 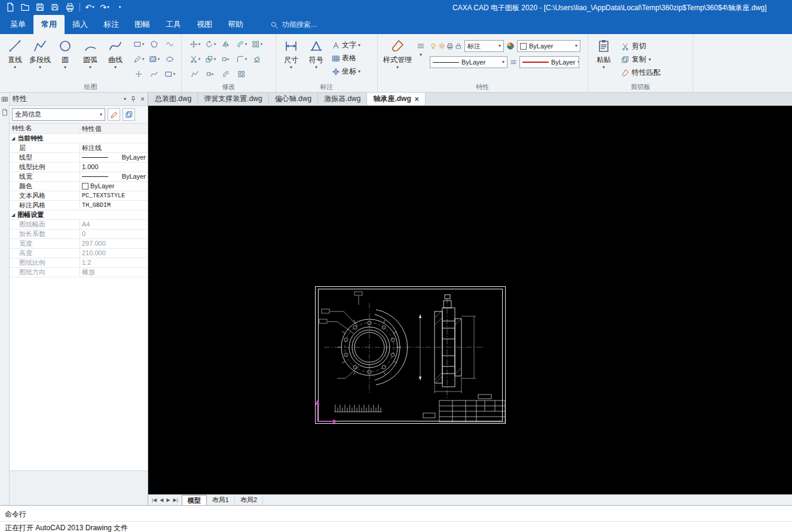 I want to click on match-properties-button: 特性匹配, so click(x=641, y=73).